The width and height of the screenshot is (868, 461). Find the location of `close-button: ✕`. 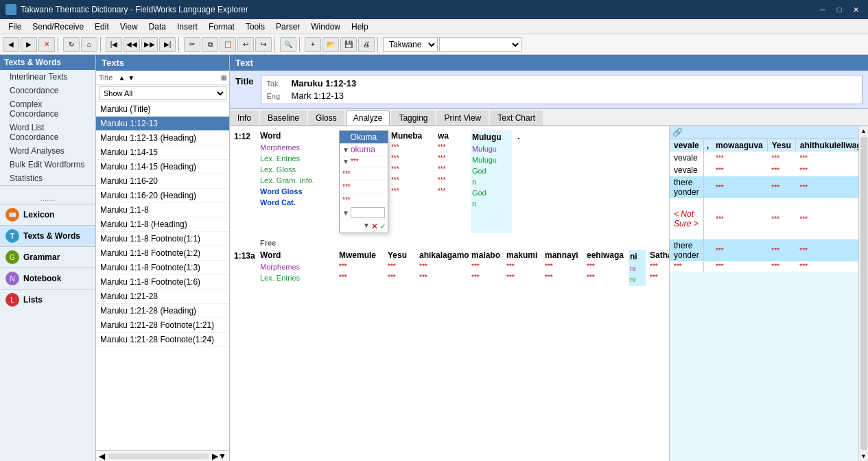

close-button: ✕ is located at coordinates (856, 10).